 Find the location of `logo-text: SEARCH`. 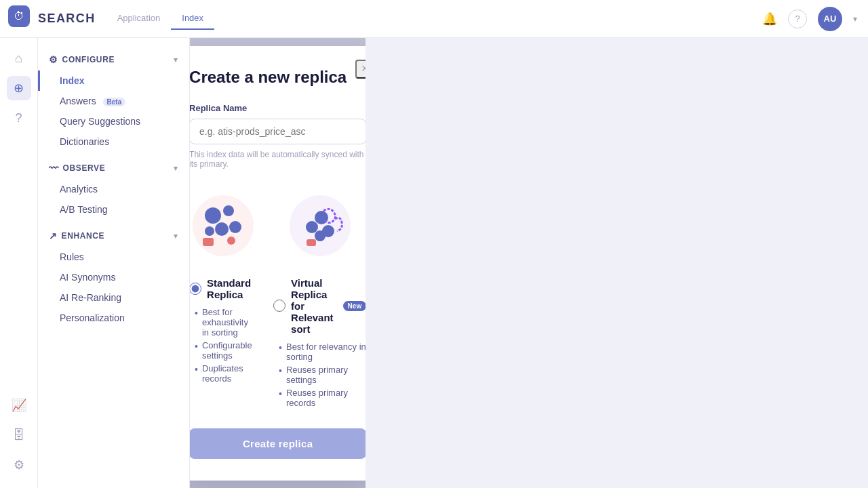

logo-text: SEARCH is located at coordinates (66, 19).